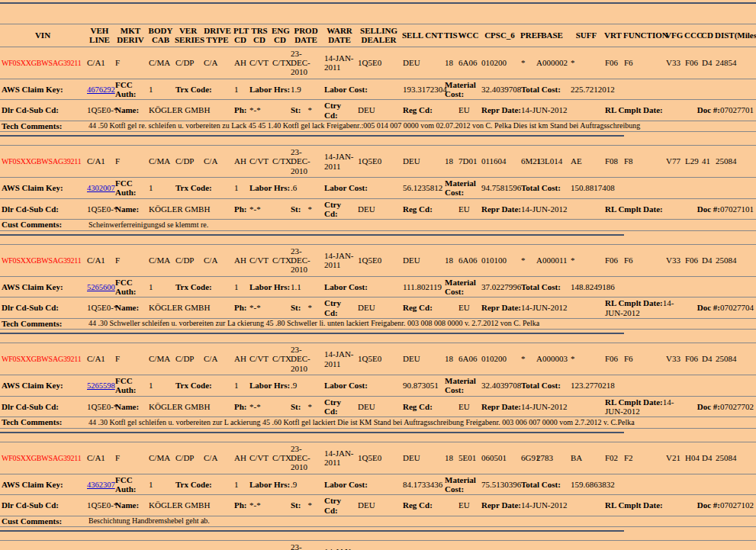 This screenshot has width=756, height=550. I want to click on cd-value: 41, so click(707, 162).